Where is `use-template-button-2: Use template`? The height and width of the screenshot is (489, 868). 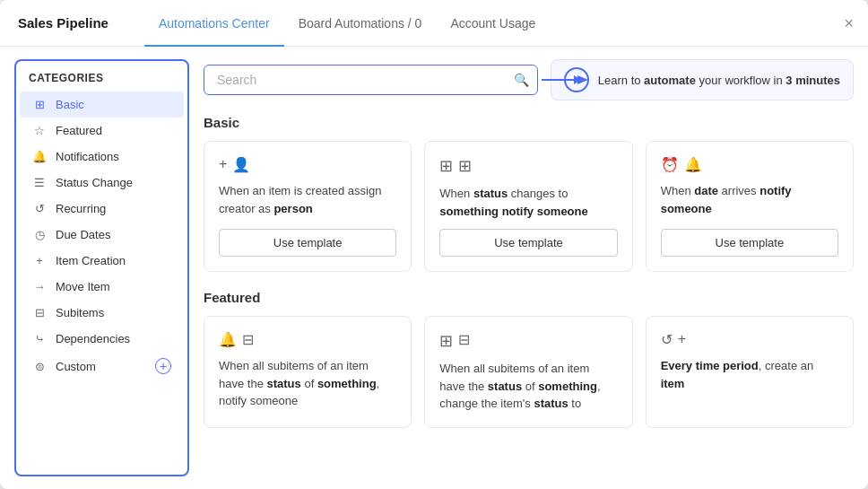
use-template-button-2: Use template is located at coordinates (528, 242).